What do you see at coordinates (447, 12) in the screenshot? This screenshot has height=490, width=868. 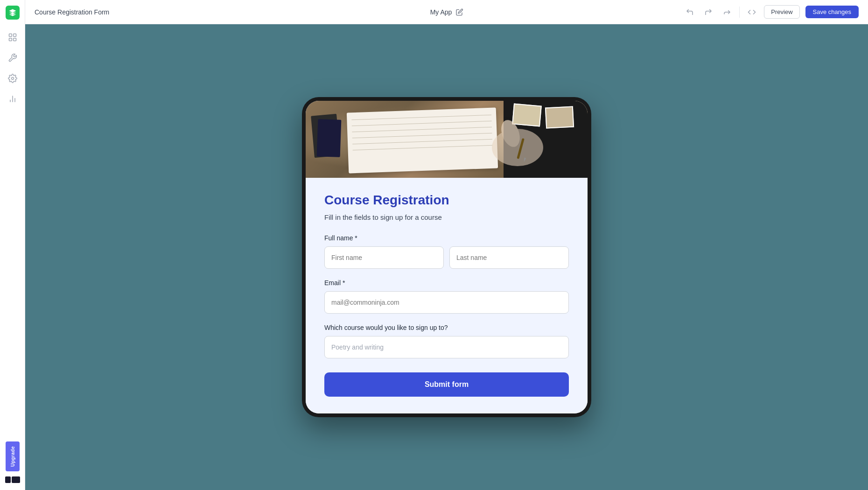 I see `topbar-center: My App` at bounding box center [447, 12].